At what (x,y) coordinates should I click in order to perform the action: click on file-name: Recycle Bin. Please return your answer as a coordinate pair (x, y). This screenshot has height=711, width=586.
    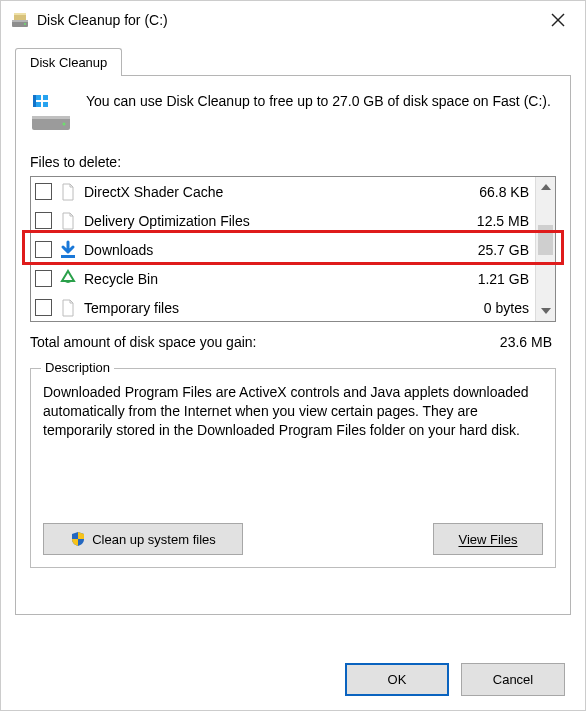
    Looking at the image, I should click on (275, 279).